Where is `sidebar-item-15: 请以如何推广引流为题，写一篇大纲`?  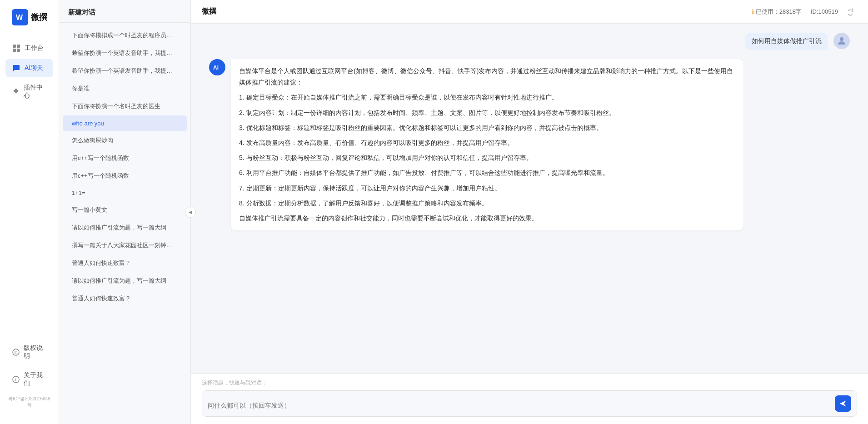 sidebar-item-15: 请以如何推广引流为题，写一篇大纲 is located at coordinates (125, 281).